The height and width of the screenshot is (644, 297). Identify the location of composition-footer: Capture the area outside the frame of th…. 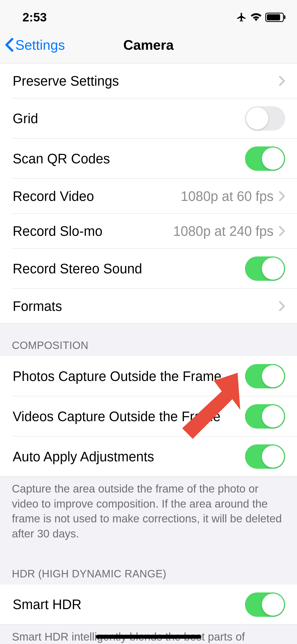
(148, 514).